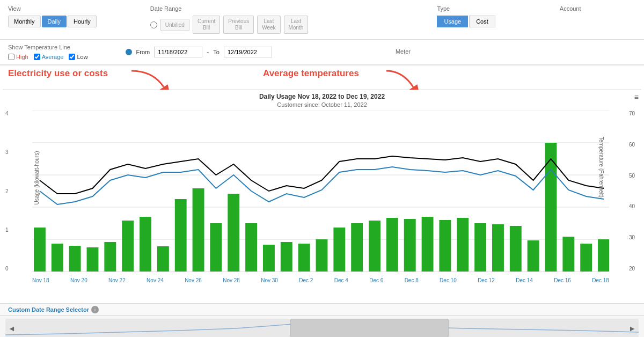  Describe the element at coordinates (452, 21) in the screenshot. I see `usage-button: Usage` at that location.